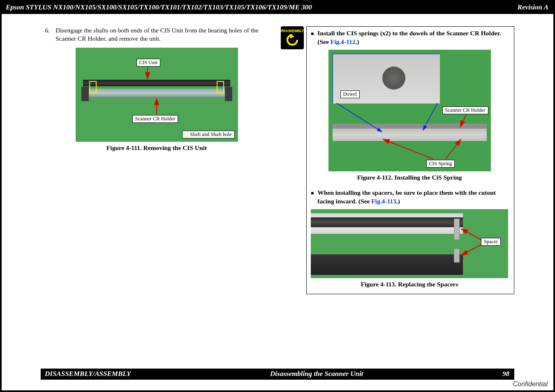  Describe the element at coordinates (88, 374) in the screenshot. I see `footer-section: DISASSEMBLY/ASSEMBLY` at that location.